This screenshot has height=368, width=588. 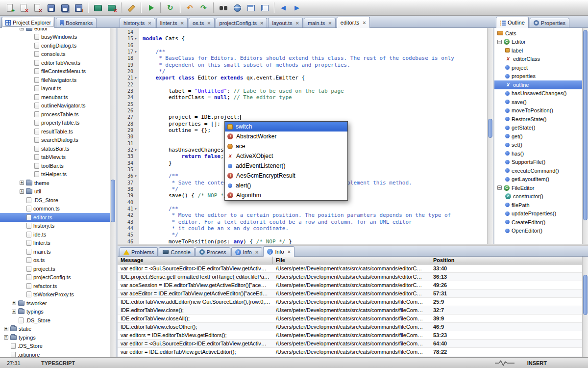 I want to click on tree-item-filecontextmenu-ts: fileContextMenu.ts, so click(x=55, y=72).